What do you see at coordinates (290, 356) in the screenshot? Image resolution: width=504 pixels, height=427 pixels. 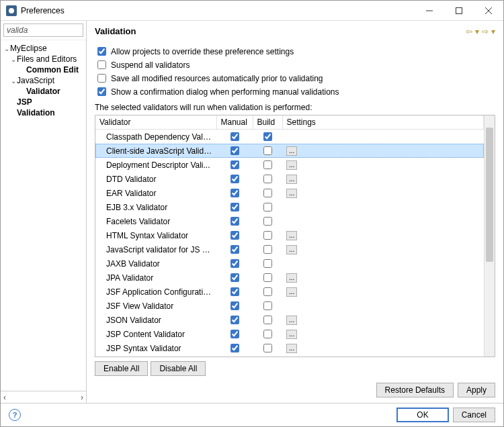 I see `validator-row: Report Validator` at bounding box center [290, 356].